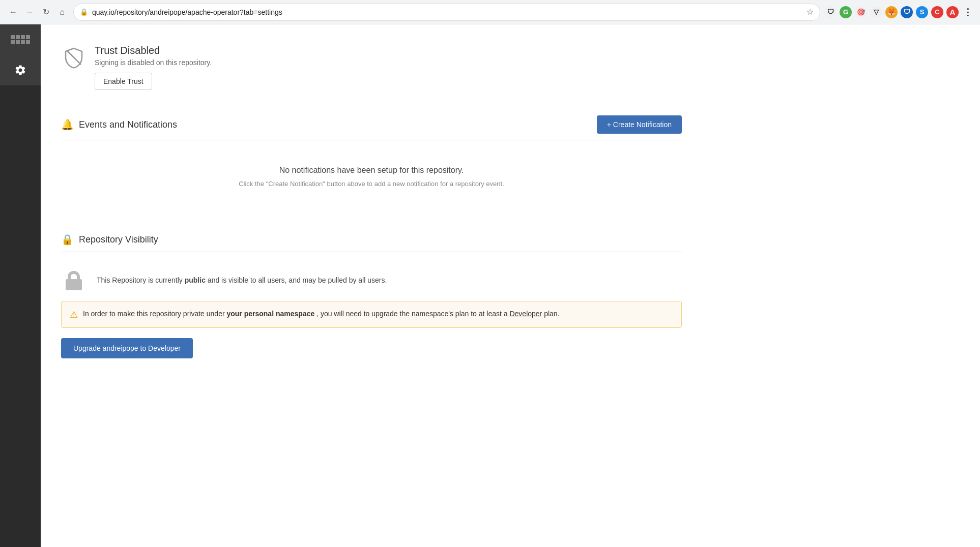 The height and width of the screenshot is (547, 980). What do you see at coordinates (74, 57) in the screenshot?
I see `shield-disabled-icon` at bounding box center [74, 57].